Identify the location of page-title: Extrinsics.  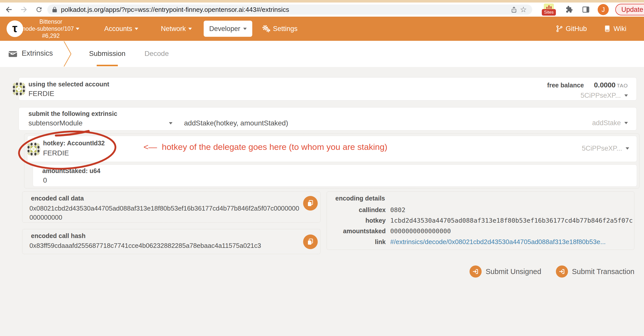
(37, 53).